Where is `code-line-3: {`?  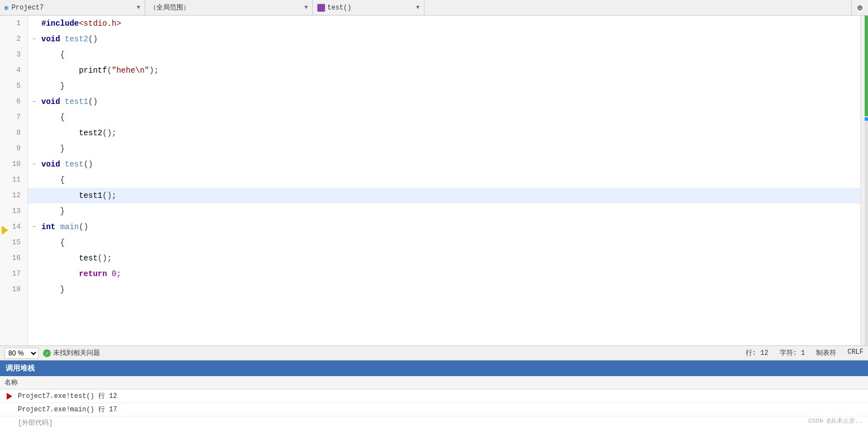
code-line-3: { is located at coordinates (444, 55).